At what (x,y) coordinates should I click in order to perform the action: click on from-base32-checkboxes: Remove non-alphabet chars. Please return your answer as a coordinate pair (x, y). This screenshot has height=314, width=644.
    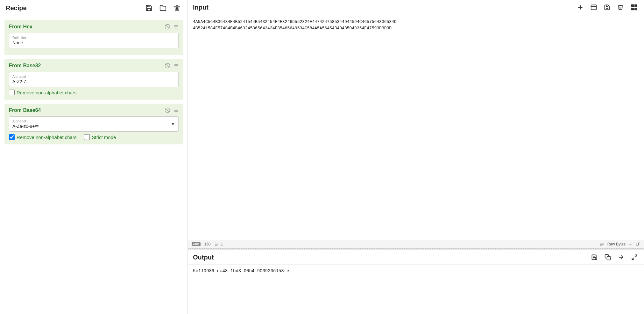
    Looking at the image, I should click on (94, 92).